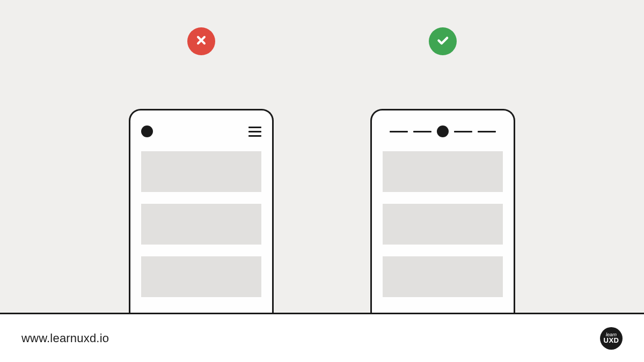 Image resolution: width=644 pixels, height=362 pixels. I want to click on footer-url: www.learnuxd.io, so click(65, 338).